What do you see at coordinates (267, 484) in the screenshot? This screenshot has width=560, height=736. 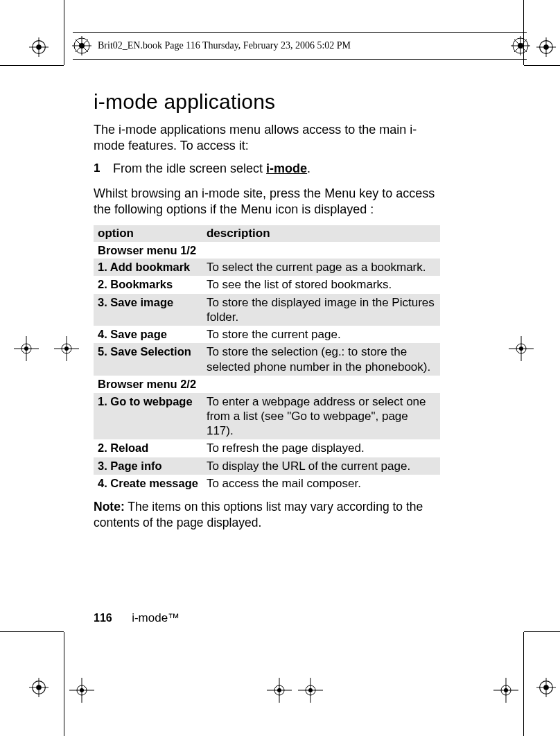 I see `table-row: 4. Create message To access the mail com…` at bounding box center [267, 484].